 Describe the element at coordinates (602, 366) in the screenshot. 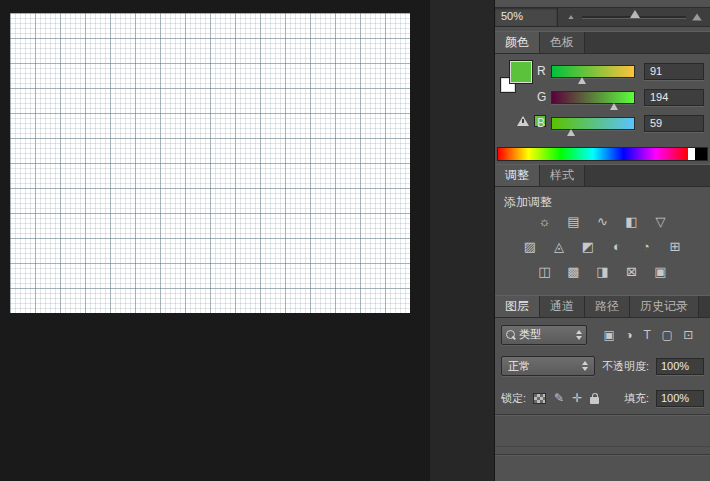

I see `blend-mode-row: 正常 不透明度: 100%` at that location.